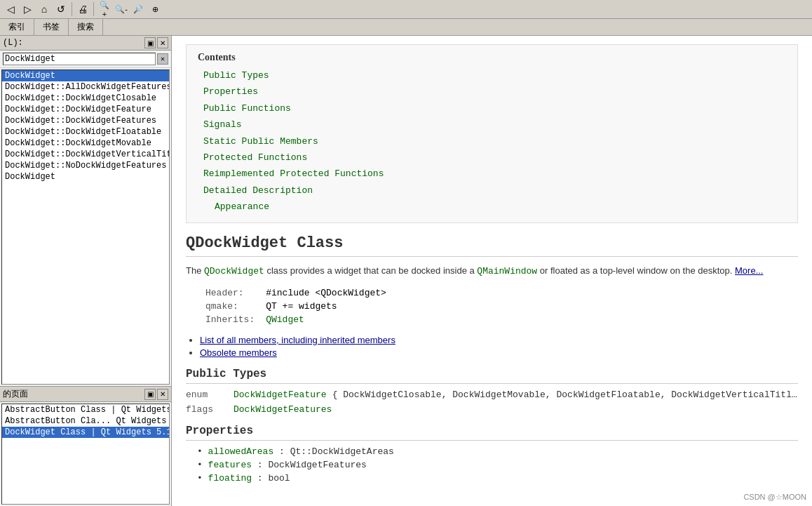 This screenshot has width=812, height=506. I want to click on obsolete-link: Obsolete members, so click(238, 352).